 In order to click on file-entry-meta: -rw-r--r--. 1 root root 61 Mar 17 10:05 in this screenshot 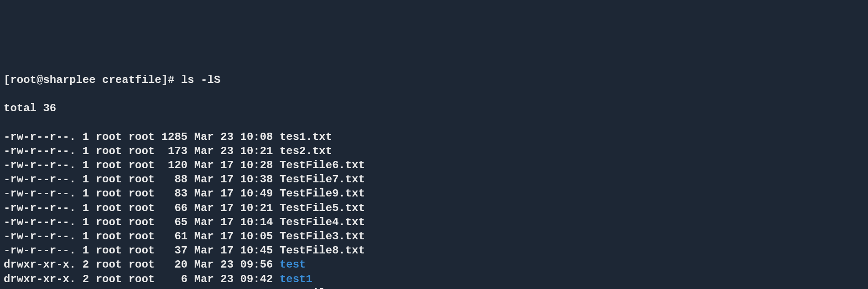, I will do `click(141, 236)`.